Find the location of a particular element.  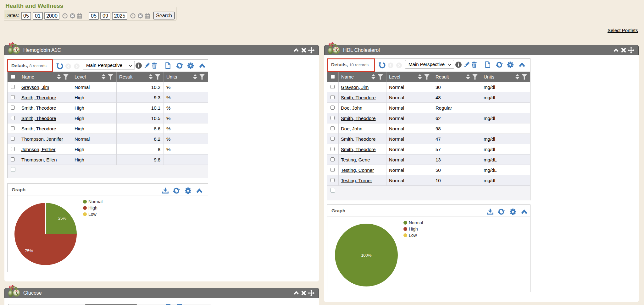

svg-text: 100% is located at coordinates (366, 255).